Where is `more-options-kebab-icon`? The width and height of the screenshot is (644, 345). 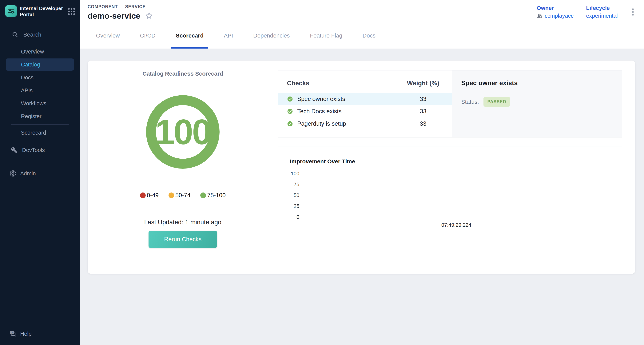
more-options-kebab-icon is located at coordinates (633, 12).